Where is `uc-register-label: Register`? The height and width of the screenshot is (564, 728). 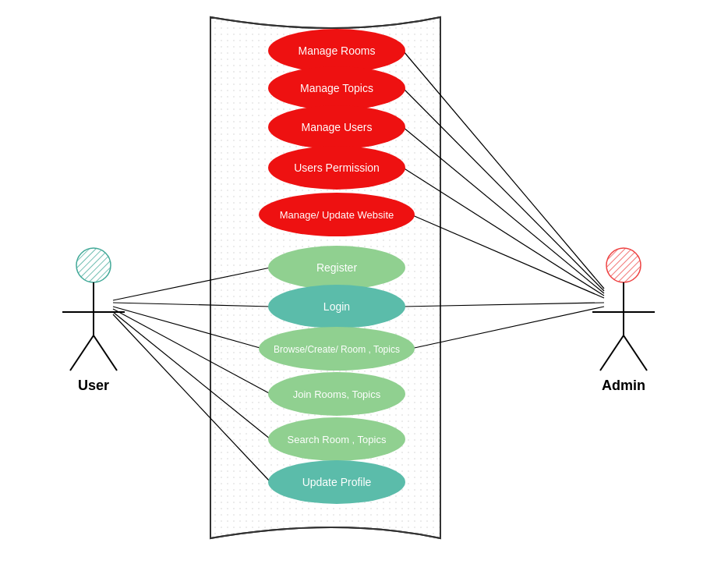
uc-register-label: Register is located at coordinates (337, 268).